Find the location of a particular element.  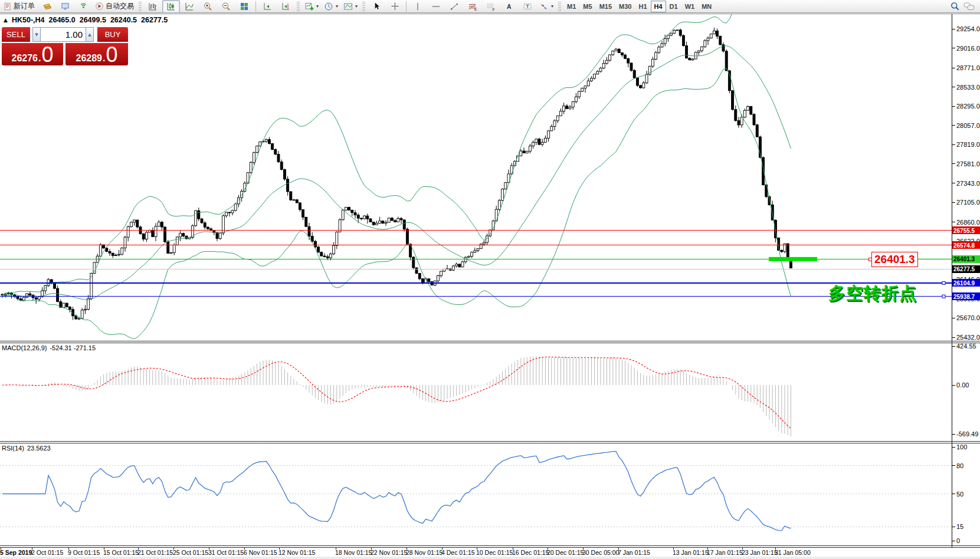

crosshair-button is located at coordinates (395, 6).